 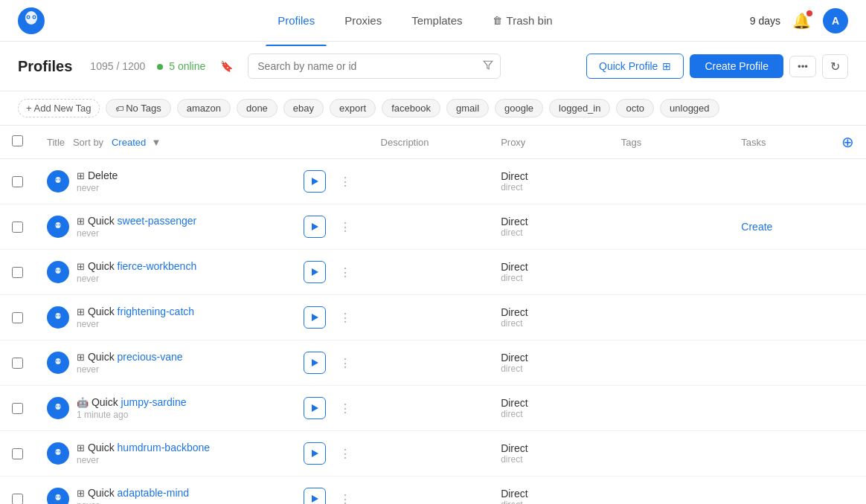 What do you see at coordinates (433, 363) in the screenshot?
I see `table-row: ⊞ Quick precious-vane never ⋮ Direct dir…` at bounding box center [433, 363].